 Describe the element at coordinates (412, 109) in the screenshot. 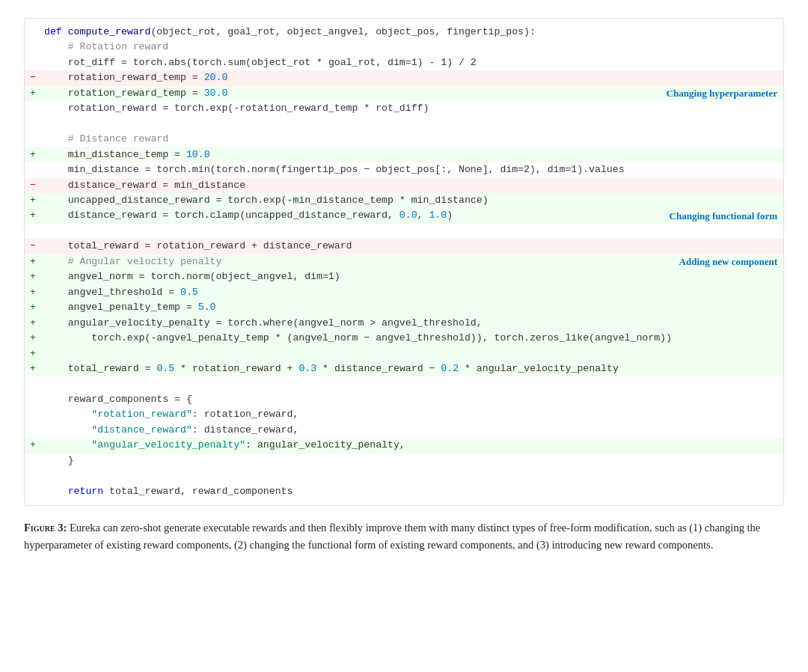

I see `code-content: rotation_reward = torch.exp(-rotation_re…` at that location.